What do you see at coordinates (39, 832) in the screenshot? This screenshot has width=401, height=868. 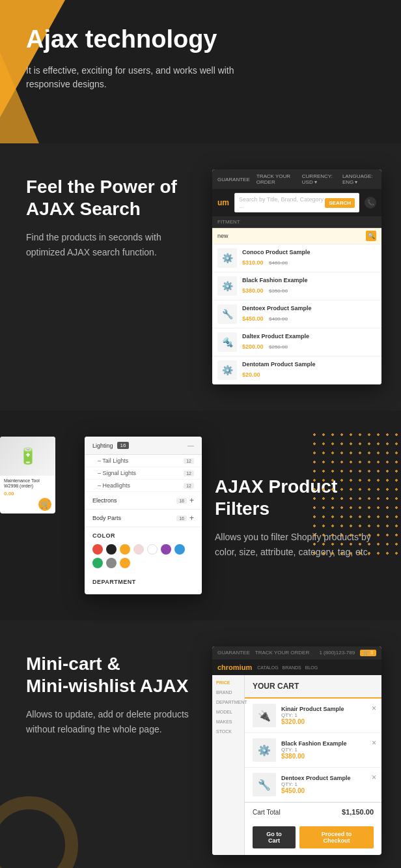 I see `circle-decoration` at bounding box center [39, 832].